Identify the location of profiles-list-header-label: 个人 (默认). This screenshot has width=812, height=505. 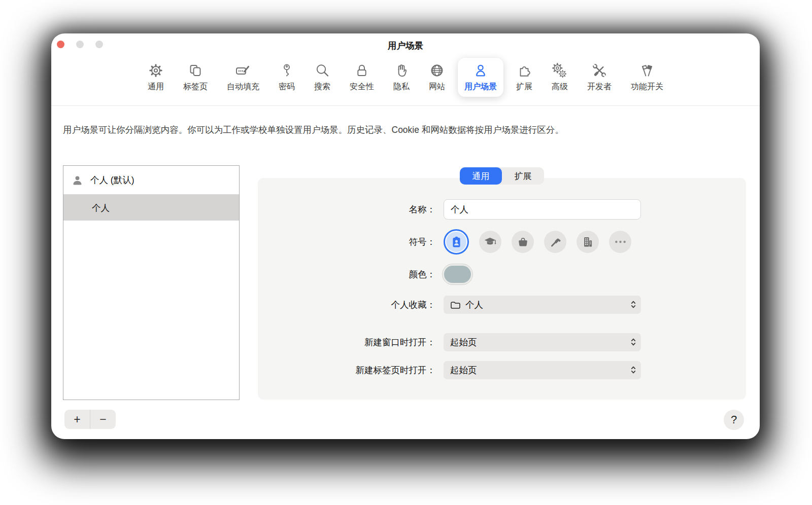
(113, 180).